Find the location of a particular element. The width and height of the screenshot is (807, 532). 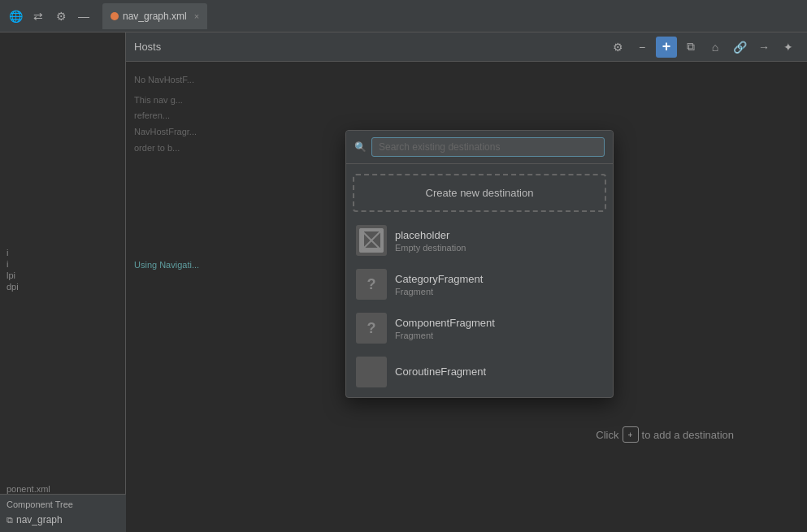

component-tree-title: Component Tree is located at coordinates (63, 504).